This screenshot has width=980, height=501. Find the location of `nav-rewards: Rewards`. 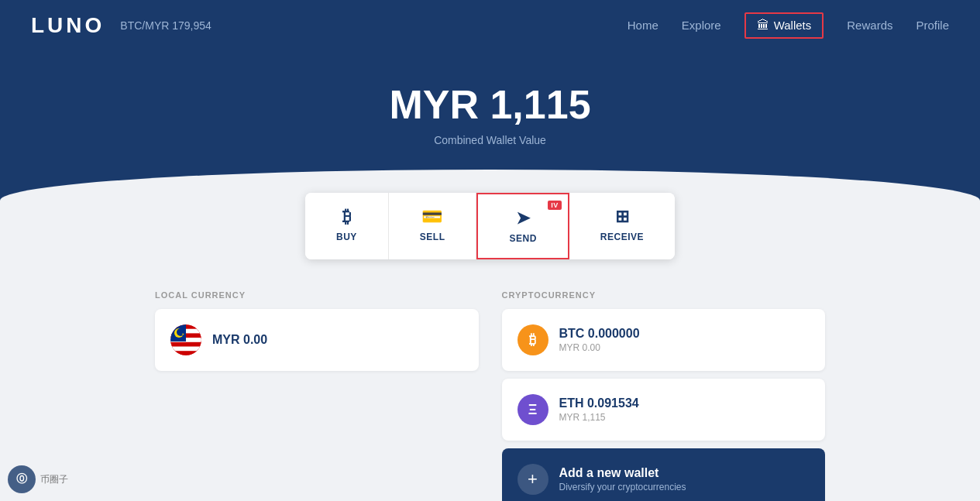

nav-rewards: Rewards is located at coordinates (869, 25).